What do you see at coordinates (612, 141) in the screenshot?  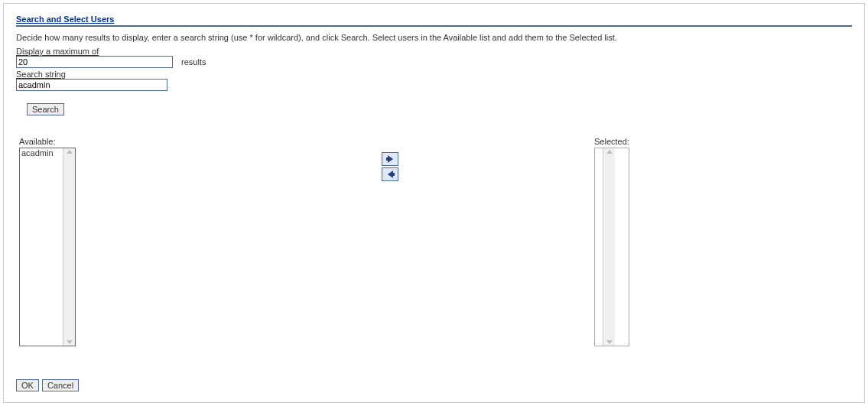 I see `selected-label: Selected:` at bounding box center [612, 141].